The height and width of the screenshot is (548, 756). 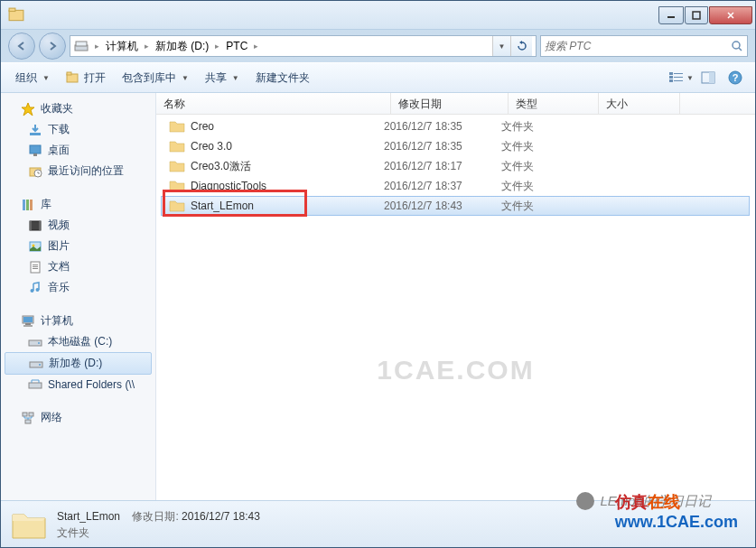 I want to click on search-box, so click(x=644, y=46).